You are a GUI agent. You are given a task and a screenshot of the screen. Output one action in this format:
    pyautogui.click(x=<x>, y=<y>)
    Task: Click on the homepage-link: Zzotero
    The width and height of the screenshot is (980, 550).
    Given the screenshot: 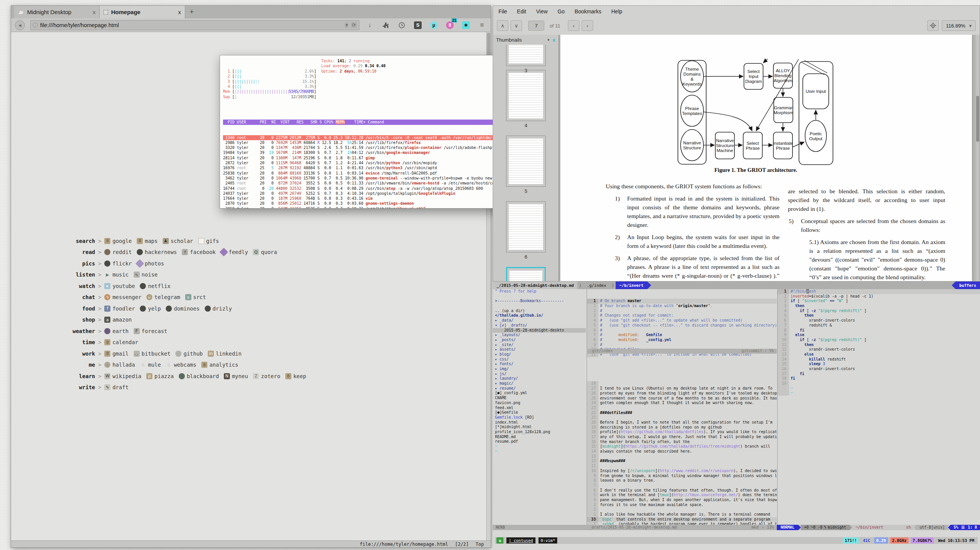 What is the action you would take?
    pyautogui.click(x=267, y=376)
    